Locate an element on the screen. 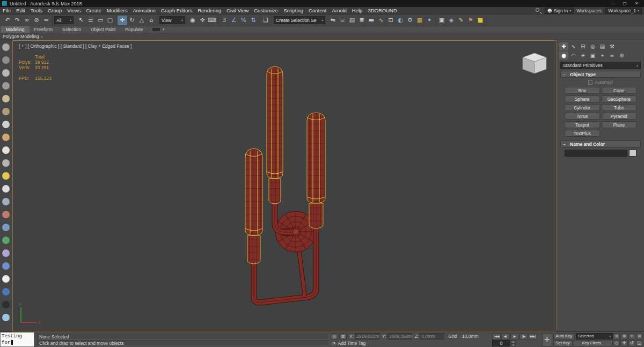 The image size is (644, 347). systems-category-icon: ⊛ is located at coordinates (621, 56).